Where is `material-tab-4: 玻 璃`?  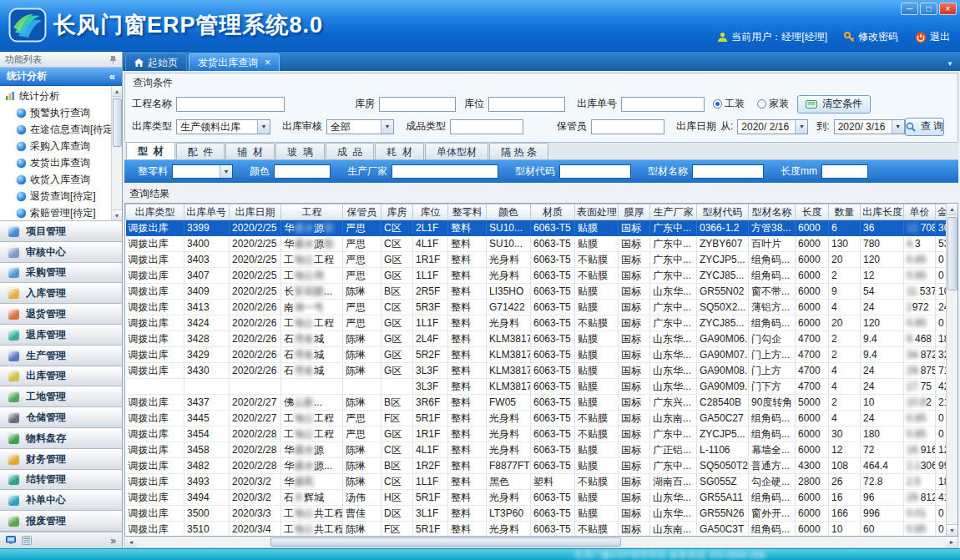 material-tab-4: 玻 璃 is located at coordinates (301, 151).